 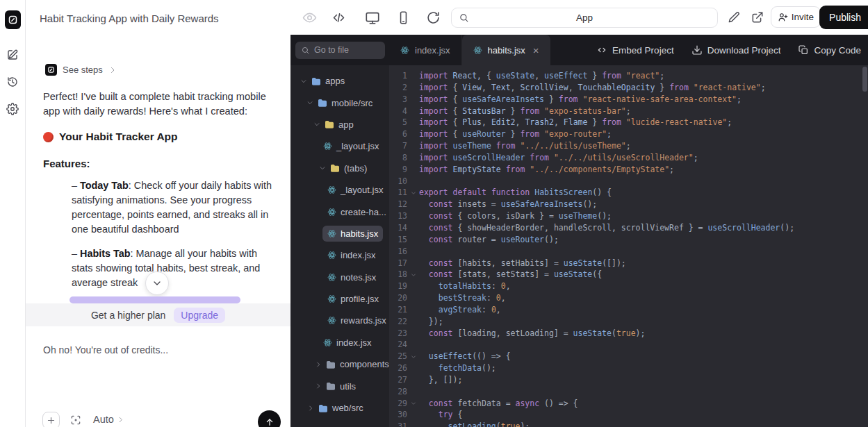 I want to click on code-line: 21 avgStreak: 0,, so click(x=628, y=310).